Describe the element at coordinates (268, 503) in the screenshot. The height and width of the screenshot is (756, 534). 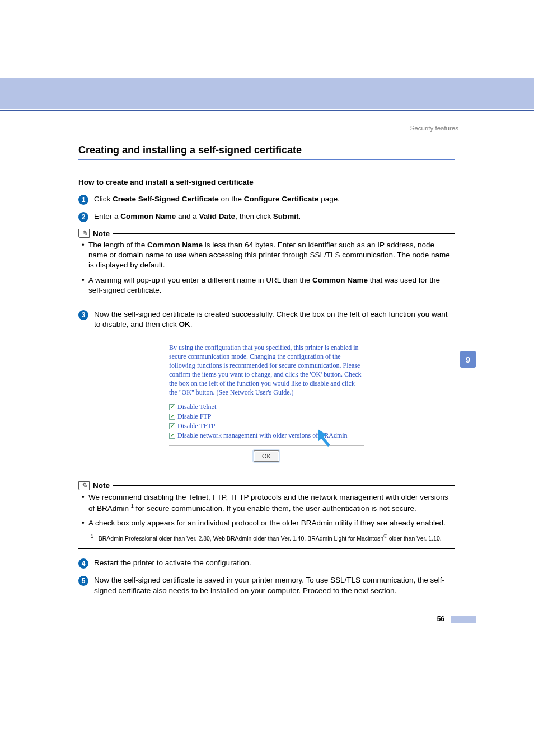
I see `note-item: We recommend disabling the Telnet, FTP, …` at that location.